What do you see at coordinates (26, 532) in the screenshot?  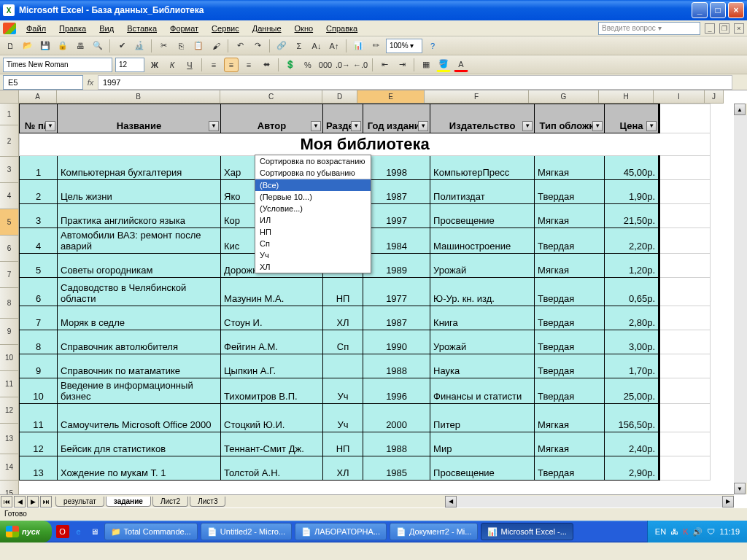 I see `start-button: пуск` at bounding box center [26, 532].